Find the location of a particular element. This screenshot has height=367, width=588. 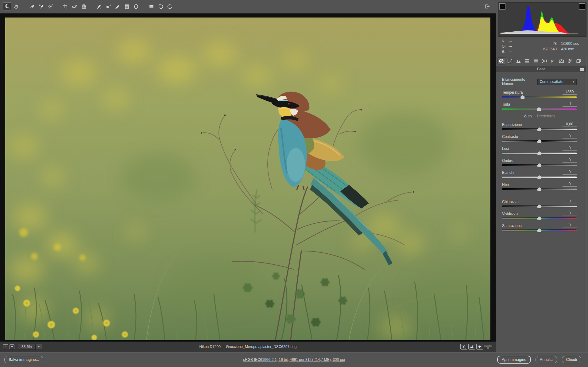

slider-value-vividezza: 0 is located at coordinates (570, 213).